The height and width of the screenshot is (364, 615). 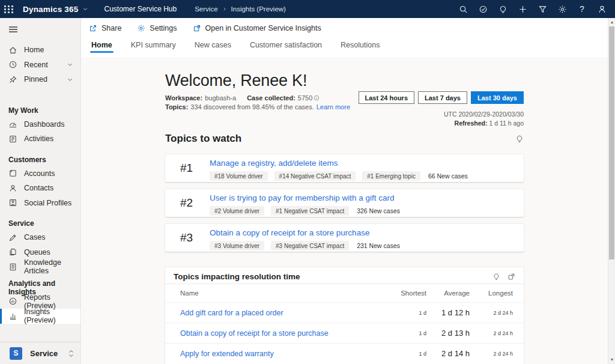 What do you see at coordinates (317, 98) in the screenshot?
I see `info-icon` at bounding box center [317, 98].